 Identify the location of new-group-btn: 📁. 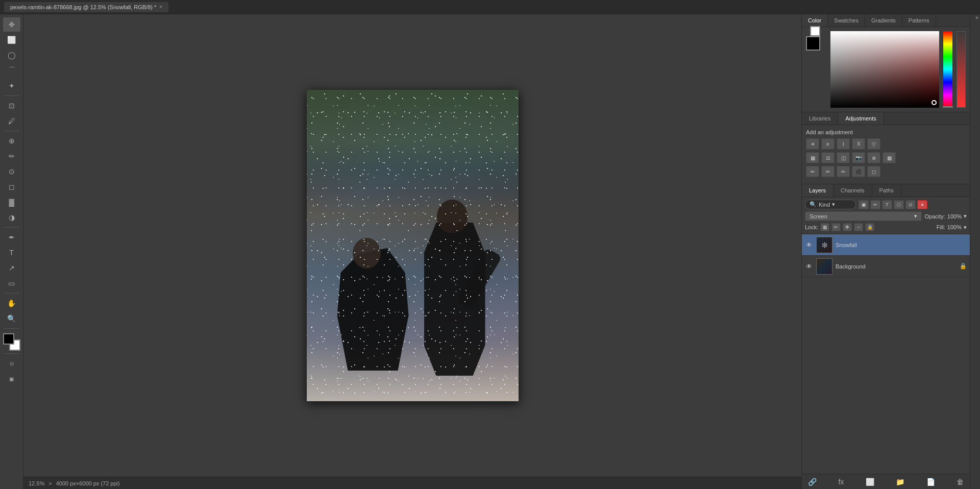
(900, 482).